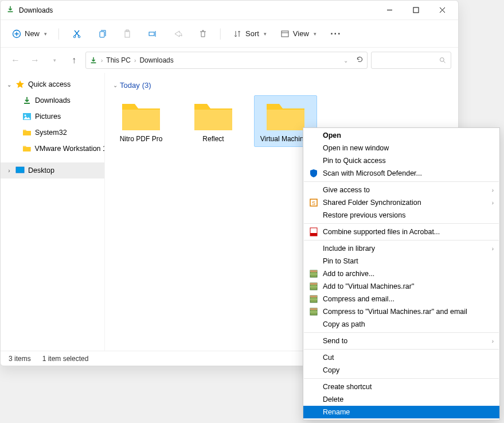  What do you see at coordinates (401, 203) in the screenshot?
I see `menu-shared-sync: SShared Folder Synchronization›` at bounding box center [401, 203].